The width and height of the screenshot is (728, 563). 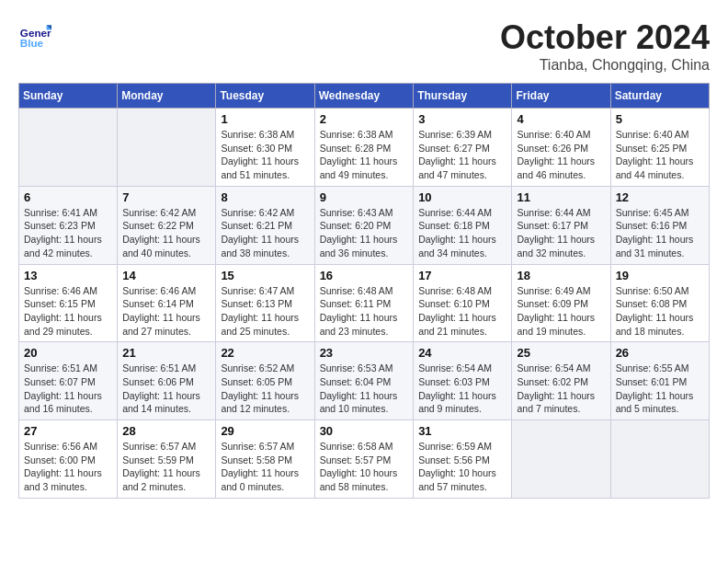 I want to click on day-info: Sunrise: 6:59 AMSunset: 5:56 PMDaylight:…, so click(x=462, y=467).